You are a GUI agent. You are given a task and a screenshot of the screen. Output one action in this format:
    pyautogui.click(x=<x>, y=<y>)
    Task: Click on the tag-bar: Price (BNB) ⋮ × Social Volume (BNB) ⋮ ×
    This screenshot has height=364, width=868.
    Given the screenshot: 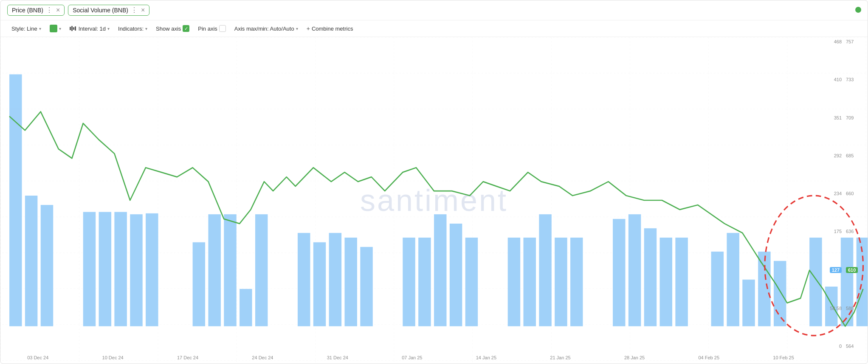 What is the action you would take?
    pyautogui.click(x=434, y=10)
    